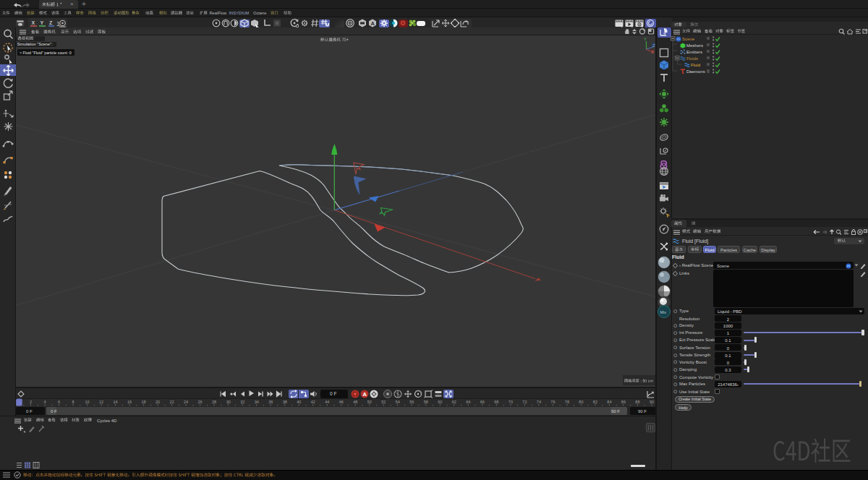  I want to click on svg-text: 40, so click(299, 402).